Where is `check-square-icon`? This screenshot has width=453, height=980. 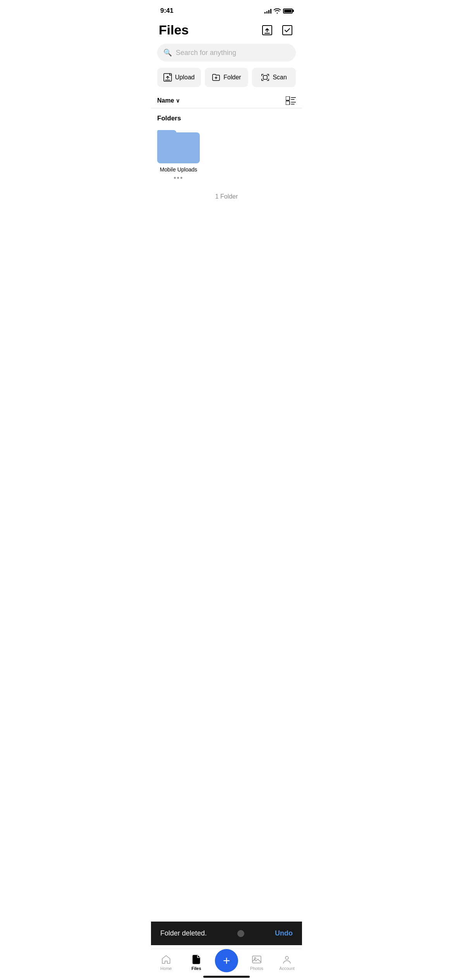 check-square-icon is located at coordinates (287, 30).